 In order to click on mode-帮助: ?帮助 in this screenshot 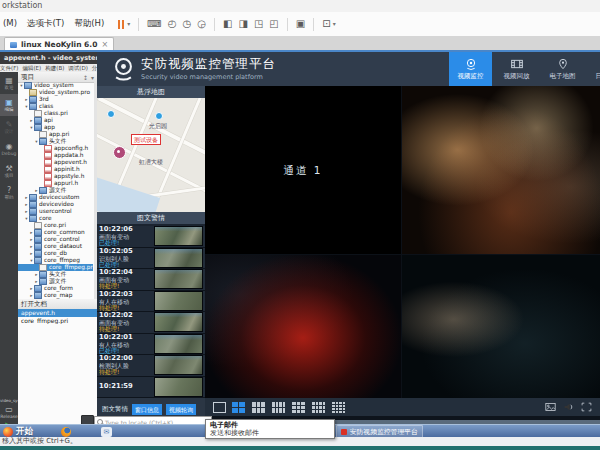, I will do `click(9, 193)`.